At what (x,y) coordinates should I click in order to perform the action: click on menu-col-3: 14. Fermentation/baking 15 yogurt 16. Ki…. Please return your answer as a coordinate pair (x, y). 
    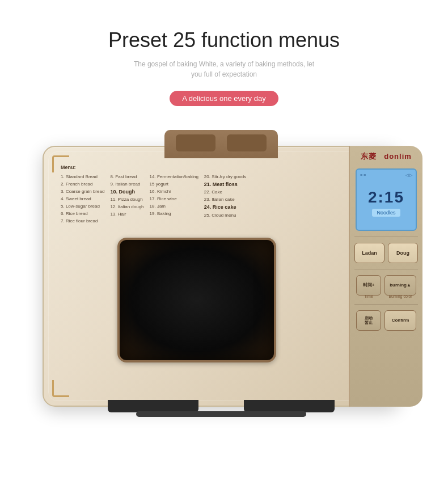
    Looking at the image, I should click on (174, 199).